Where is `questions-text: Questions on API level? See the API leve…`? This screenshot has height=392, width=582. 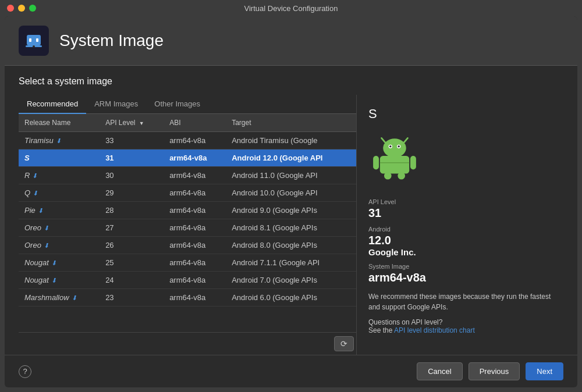
questions-text: Questions on API level? See the API leve… is located at coordinates (460, 326).